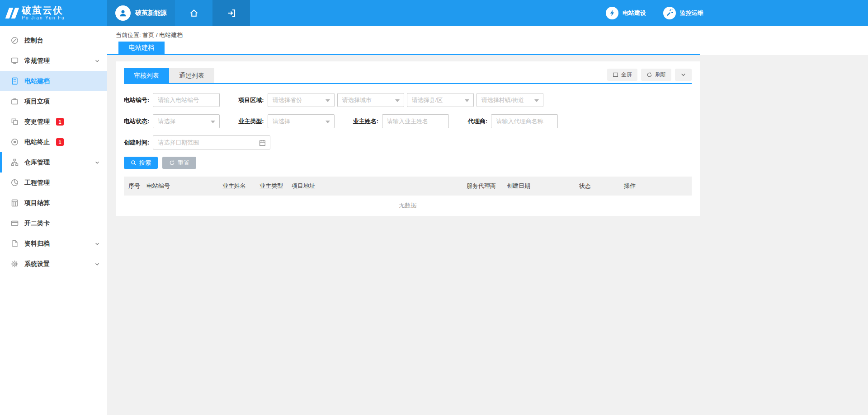  Describe the element at coordinates (14, 122) in the screenshot. I see `copy-icon` at that location.